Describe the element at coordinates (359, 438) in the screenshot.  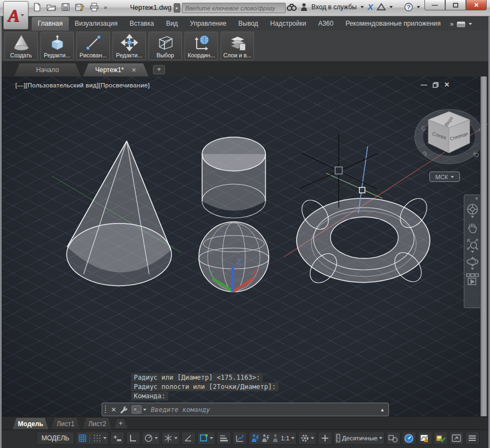
I see `units-group: Десятичные` at that location.